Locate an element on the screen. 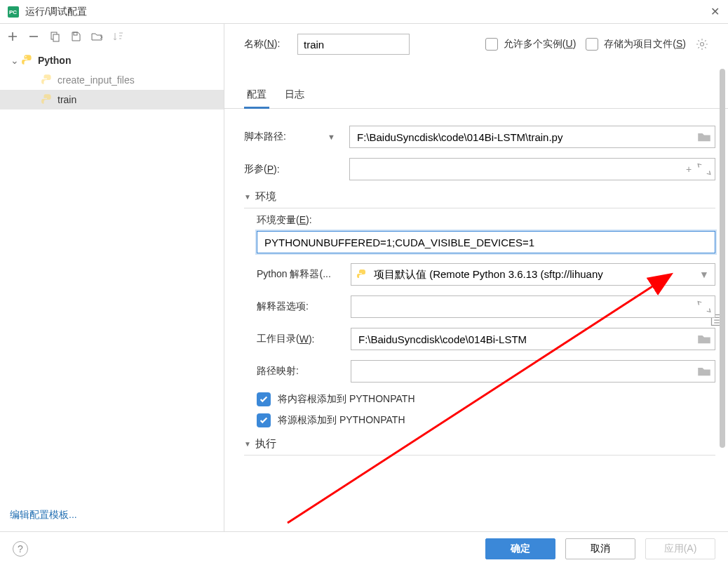  script-path-input is located at coordinates (532, 137).